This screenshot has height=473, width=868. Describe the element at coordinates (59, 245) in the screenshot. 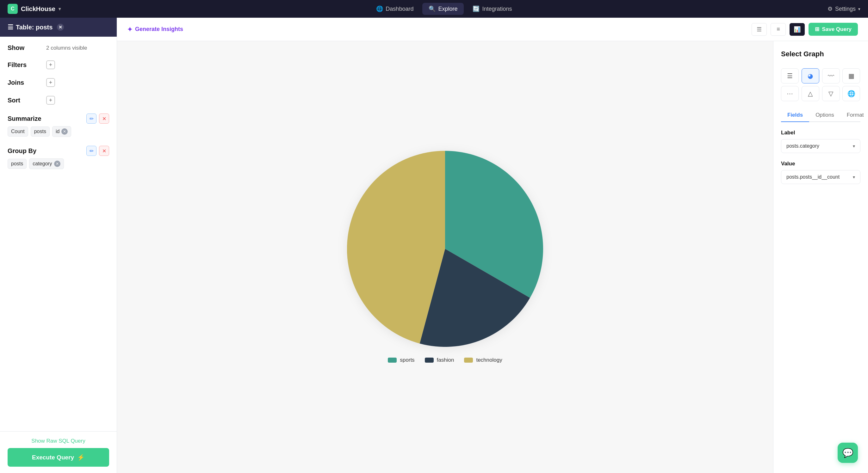

I see `sidebar: ☰ Table: posts ✕ Show 2 columns visible …` at that location.